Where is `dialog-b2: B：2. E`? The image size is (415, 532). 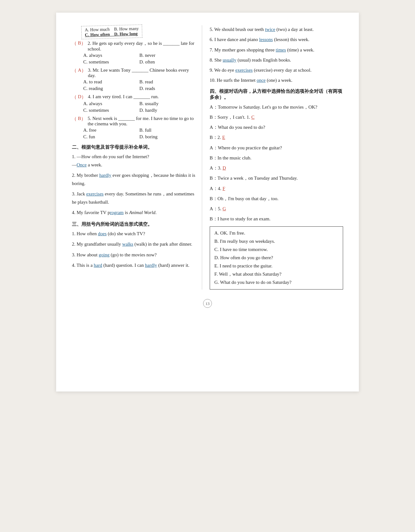 dialog-b2: B：2. E is located at coordinates (276, 137).